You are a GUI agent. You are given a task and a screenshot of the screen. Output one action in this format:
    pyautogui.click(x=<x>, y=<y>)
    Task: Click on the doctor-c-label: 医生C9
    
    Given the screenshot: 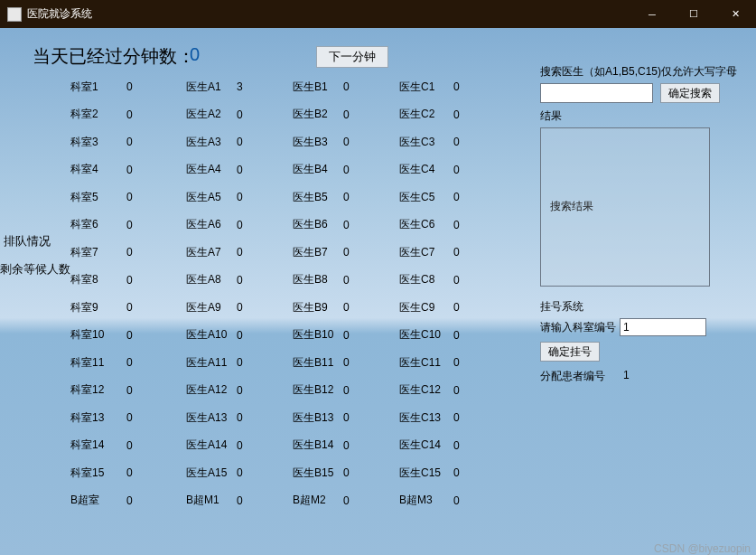 What is the action you would take?
    pyautogui.click(x=423, y=307)
    